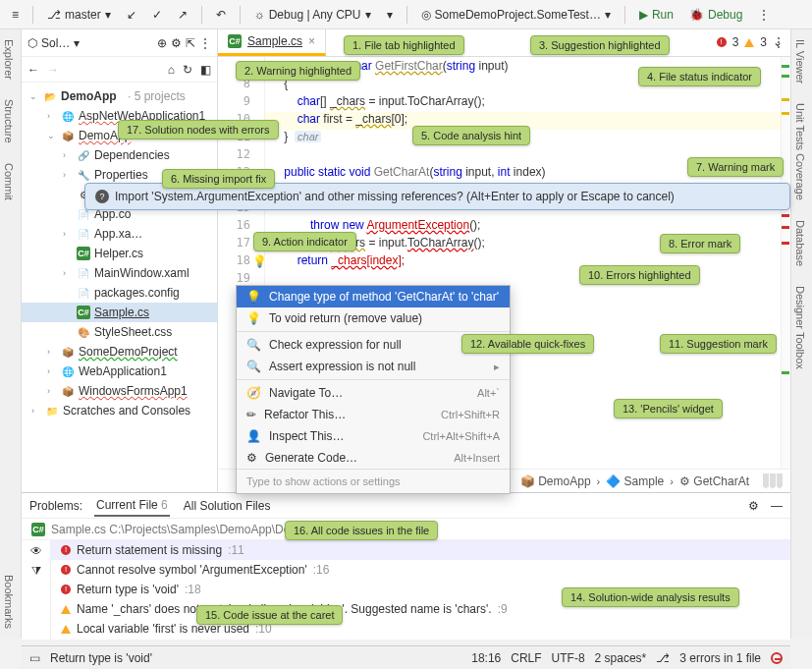 The image size is (812, 669). What do you see at coordinates (272, 43) in the screenshot?
I see `file-tab-sample: C# Sample.cs ×` at bounding box center [272, 43].